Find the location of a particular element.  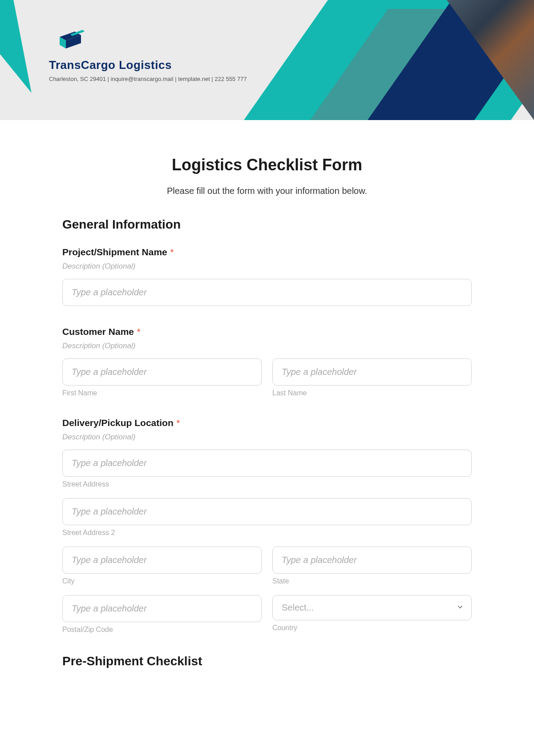

street-address-input is located at coordinates (267, 463).